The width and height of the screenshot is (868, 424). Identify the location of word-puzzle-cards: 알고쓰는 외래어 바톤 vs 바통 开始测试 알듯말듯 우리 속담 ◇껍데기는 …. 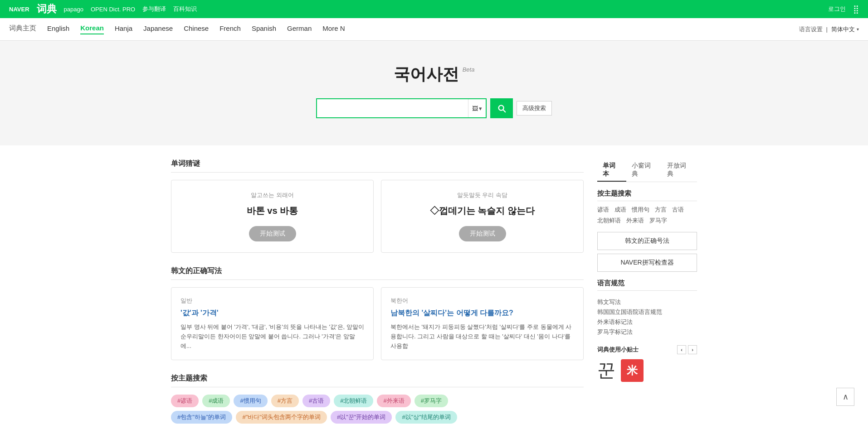
(377, 217).